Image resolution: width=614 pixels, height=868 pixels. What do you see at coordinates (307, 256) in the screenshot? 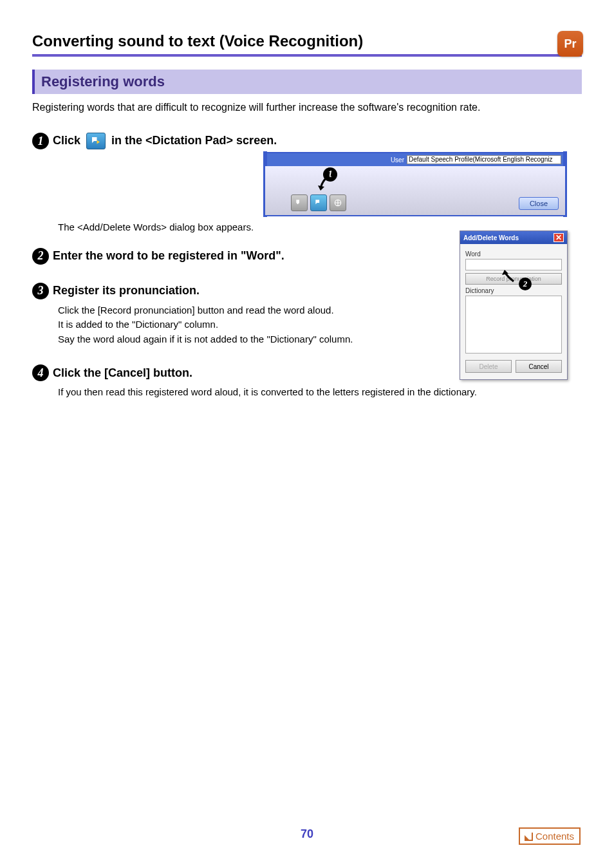
I see `step-2: 2 Enter the word to be registered in "Wo…` at bounding box center [307, 256].